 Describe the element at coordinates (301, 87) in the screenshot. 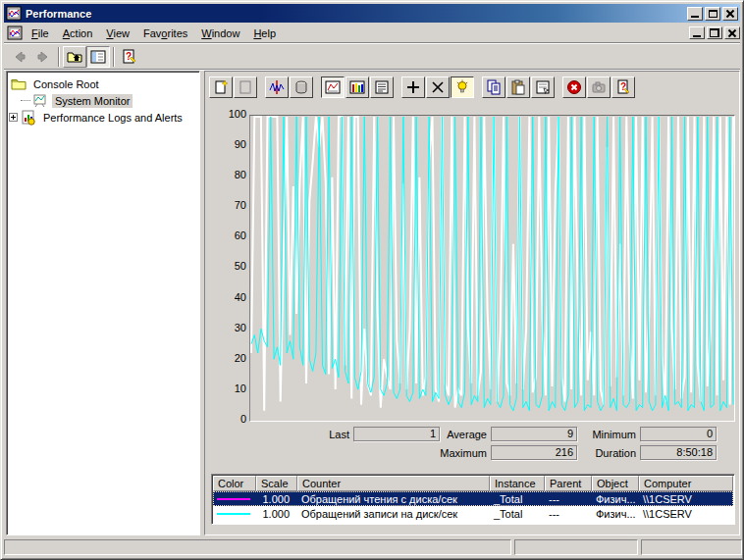

I see `view-log-file-data-button` at that location.